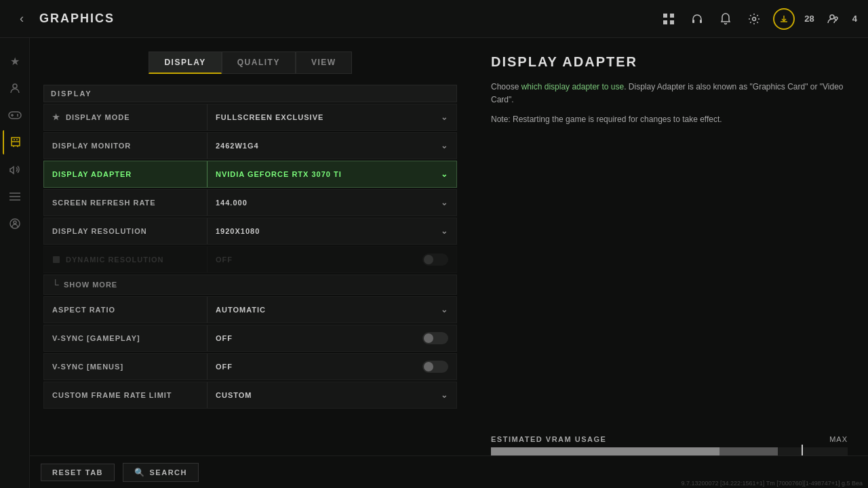 This screenshot has width=868, height=488. What do you see at coordinates (250, 260) in the screenshot?
I see `setting-row-dynamic-resolution: DYNAMIC RESOLUTION OFF` at bounding box center [250, 260].